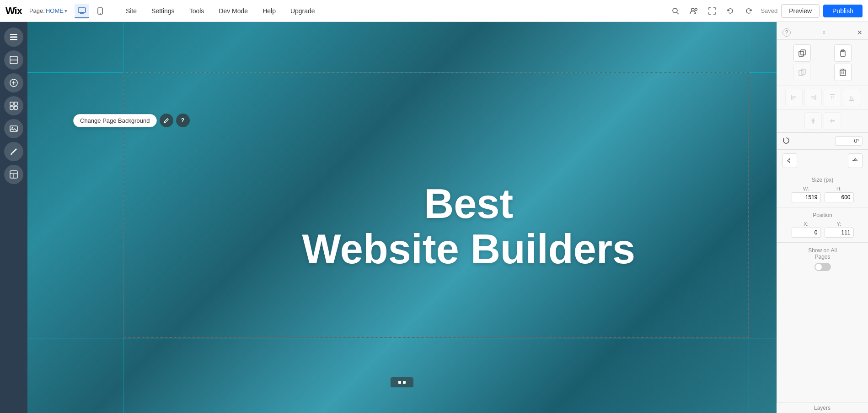 The image size is (868, 413). Describe the element at coordinates (394, 11) in the screenshot. I see `nav-items: Site Settings Tools Dev Mode Help Upgrad…` at that location.